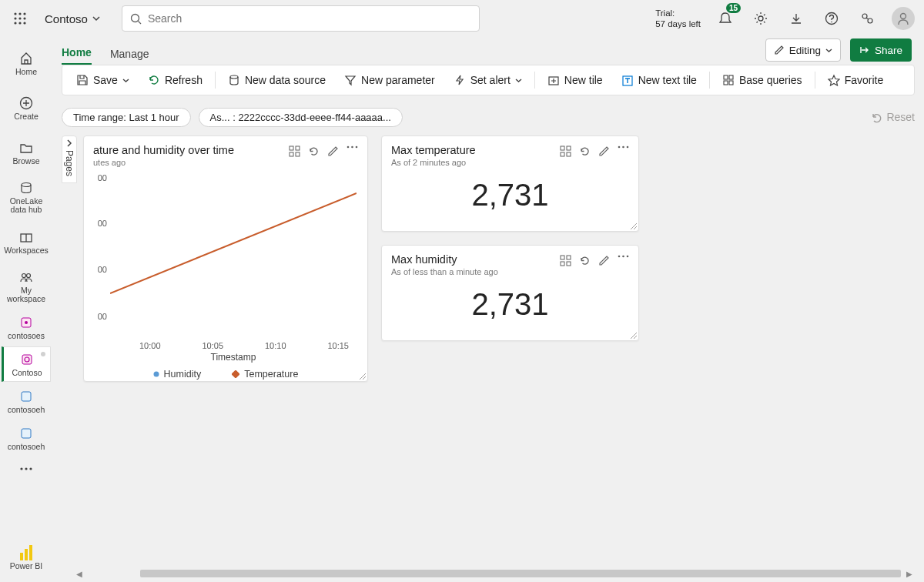 The height and width of the screenshot is (582, 924). What do you see at coordinates (103, 80) in the screenshot?
I see `save-button: Save` at bounding box center [103, 80].